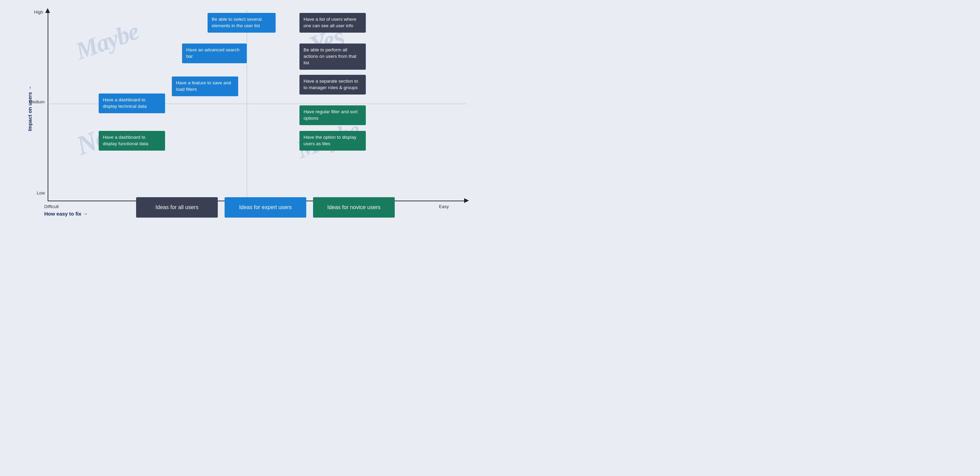 This screenshot has width=980, height=476. Describe the element at coordinates (66, 214) in the screenshot. I see `x-axis-title: How easy to fix →` at that location.